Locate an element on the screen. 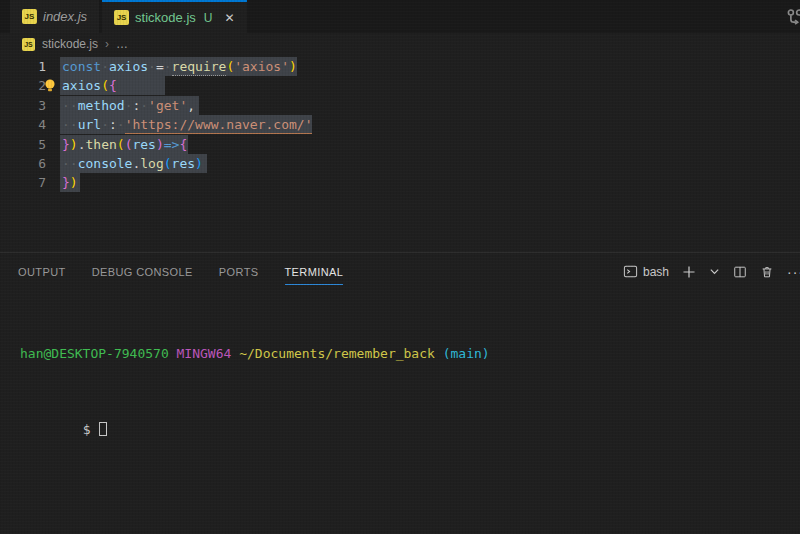 This screenshot has height=534, width=800. breadcrumb-more: … is located at coordinates (122, 44).